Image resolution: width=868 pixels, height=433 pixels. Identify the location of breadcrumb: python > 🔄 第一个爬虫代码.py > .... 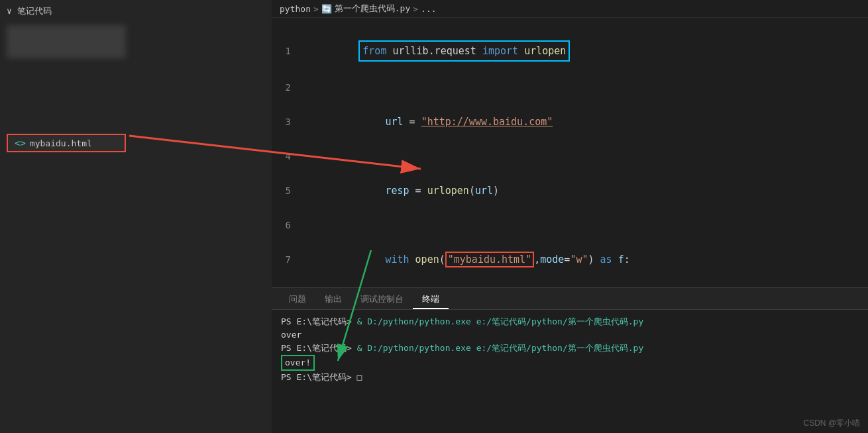
(570, 9).